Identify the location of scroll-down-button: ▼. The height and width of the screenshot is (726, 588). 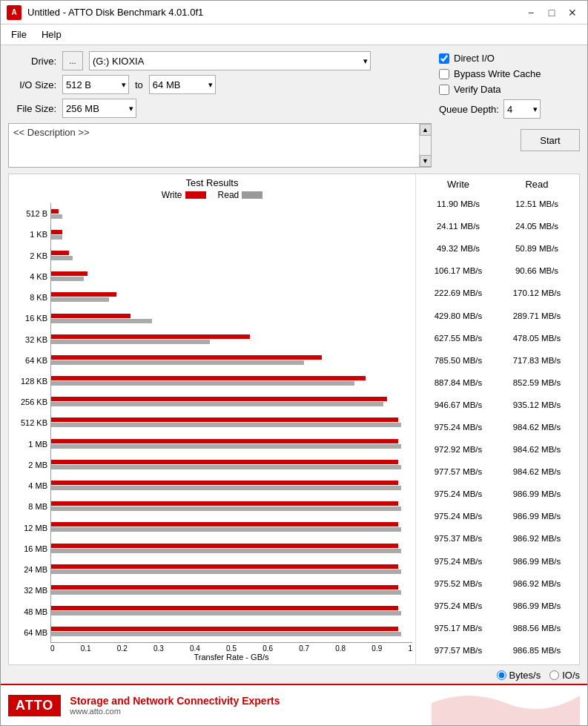
(426, 161).